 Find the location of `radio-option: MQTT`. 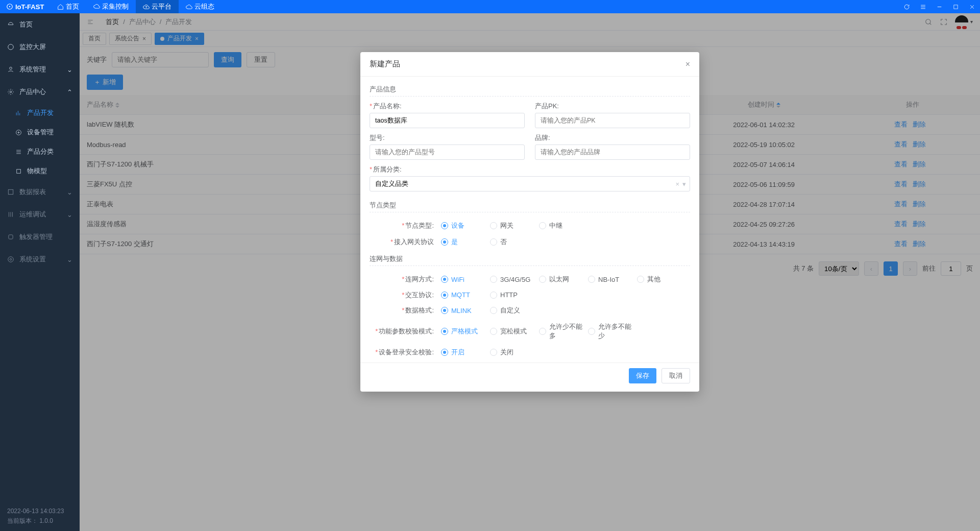

radio-option: MQTT is located at coordinates (465, 295).